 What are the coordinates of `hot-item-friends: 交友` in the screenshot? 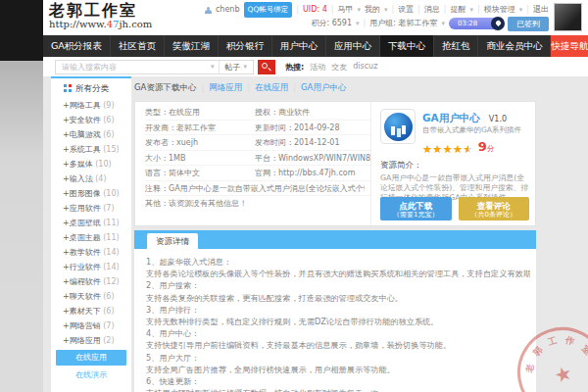 It's located at (339, 67).